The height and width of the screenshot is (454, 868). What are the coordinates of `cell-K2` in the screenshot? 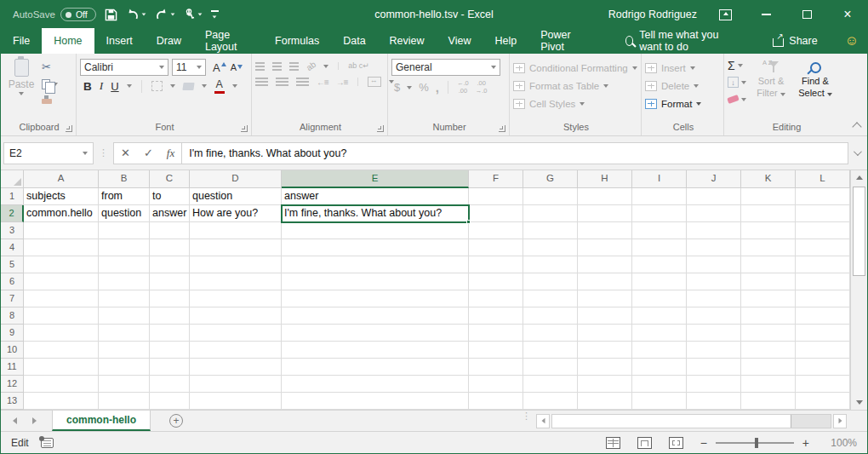 It's located at (768, 214).